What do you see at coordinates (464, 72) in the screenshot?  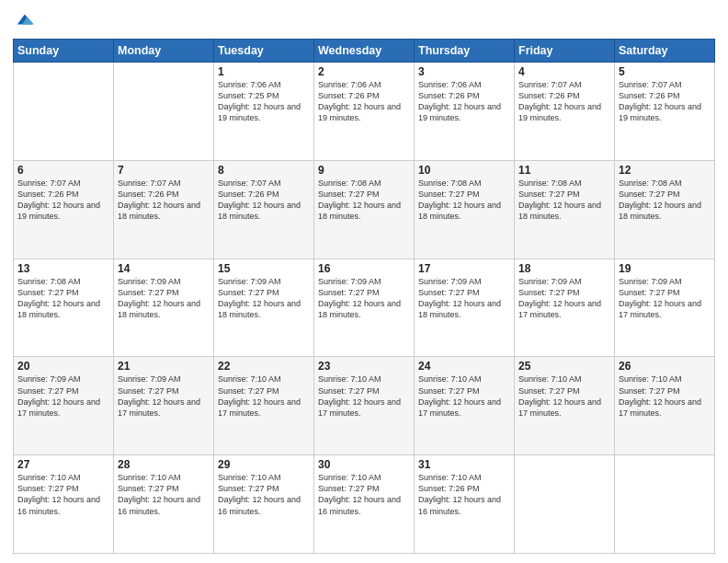 I see `day-number: 3` at bounding box center [464, 72].